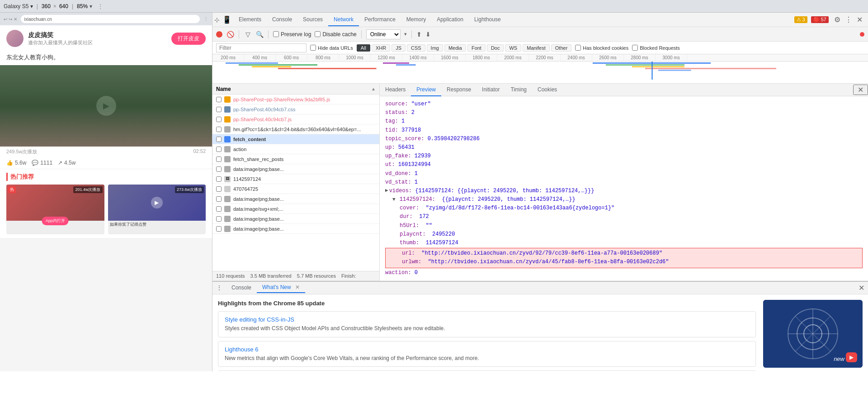  What do you see at coordinates (426, 90) in the screenshot?
I see `details-tab-preview: Preview` at bounding box center [426, 90].